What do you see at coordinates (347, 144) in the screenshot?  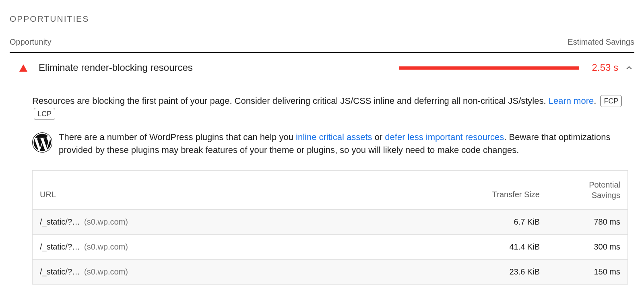 I see `wordpress-hint-text: There are a number of WordPress plugins …` at bounding box center [347, 144].